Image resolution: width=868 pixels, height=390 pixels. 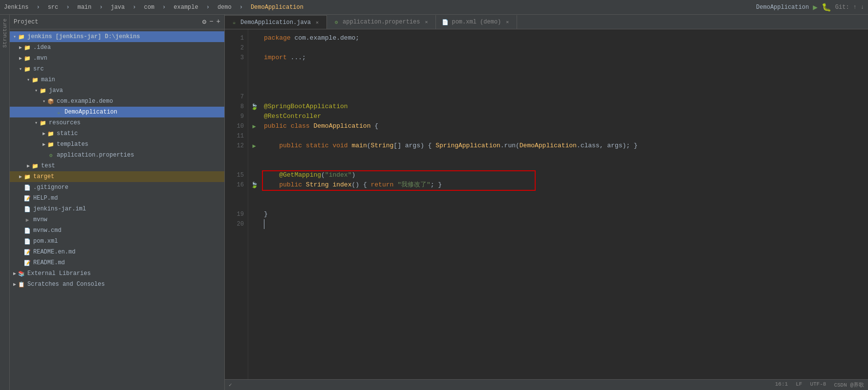 What do you see at coordinates (225, 7) in the screenshot?
I see `breadcrumb-demo: demo` at bounding box center [225, 7].